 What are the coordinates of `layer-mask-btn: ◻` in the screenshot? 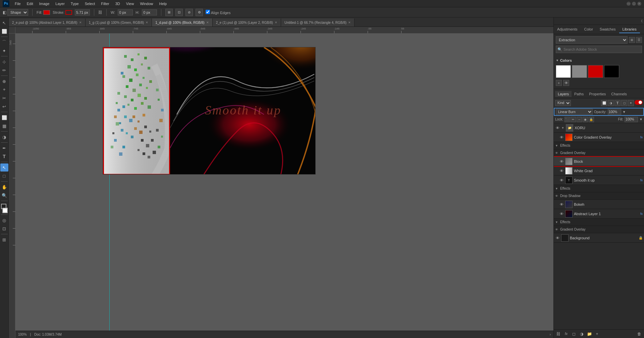 It's located at (574, 334).